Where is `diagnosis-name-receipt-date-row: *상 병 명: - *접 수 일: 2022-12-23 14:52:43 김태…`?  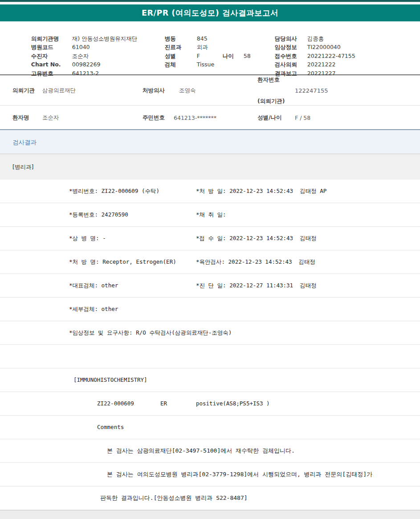 diagnosis-name-receipt-date-row: *상 병 명: - *접 수 일: 2022-12-23 14:52:43 김태… is located at coordinates (210, 239).